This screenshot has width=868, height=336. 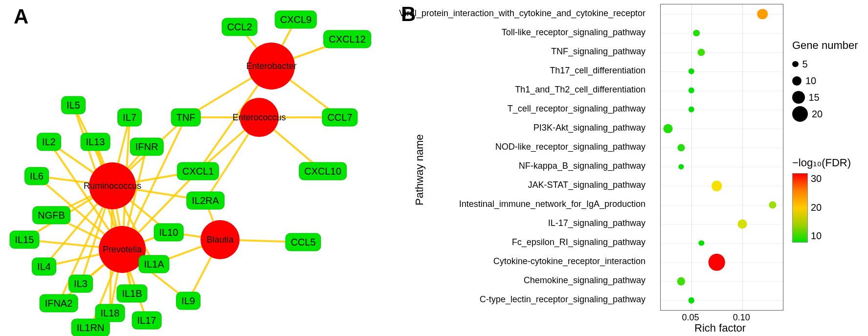 What do you see at coordinates (81, 284) in the screenshot?
I see `gene-node: IL3` at bounding box center [81, 284].